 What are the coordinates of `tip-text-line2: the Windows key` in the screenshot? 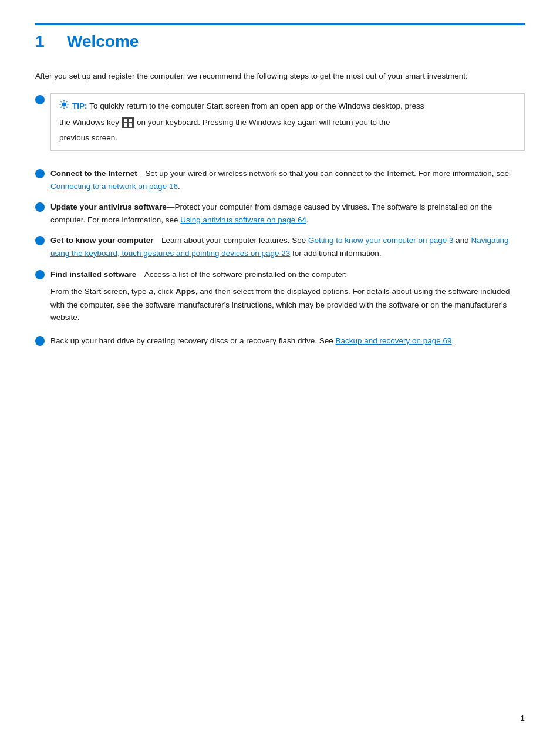 It's located at (89, 123).